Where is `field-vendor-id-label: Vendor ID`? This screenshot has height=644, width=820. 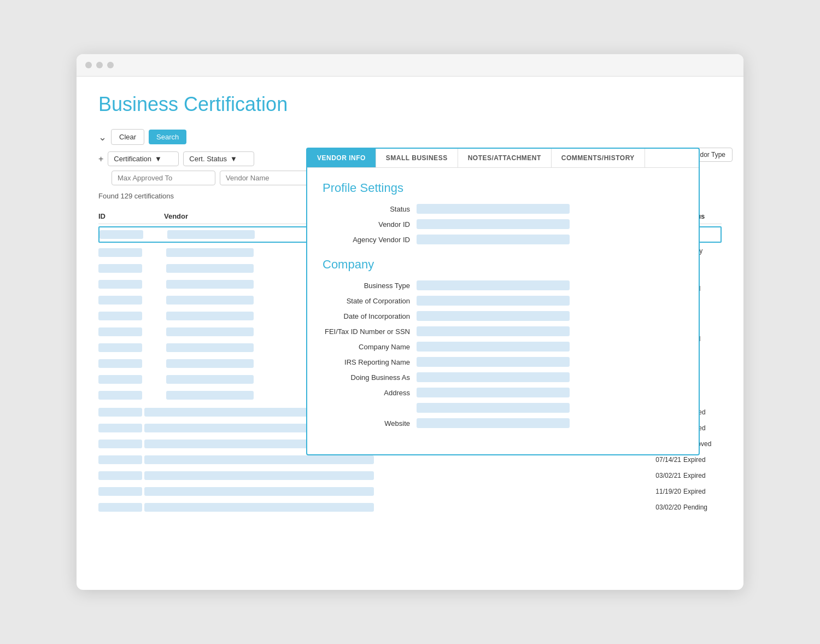 field-vendor-id-label: Vendor ID is located at coordinates (366, 224).